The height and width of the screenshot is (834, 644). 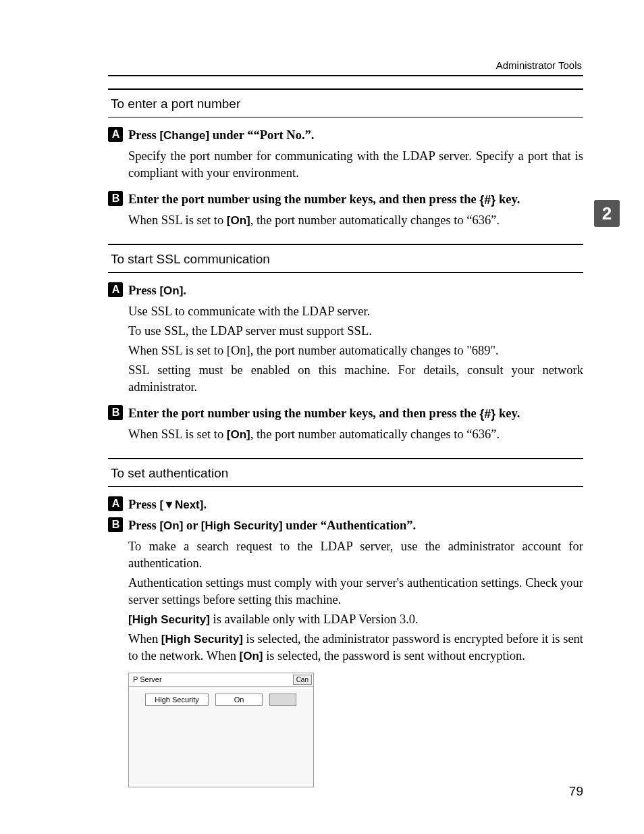 I want to click on screenshot-title: P Server, so click(x=147, y=679).